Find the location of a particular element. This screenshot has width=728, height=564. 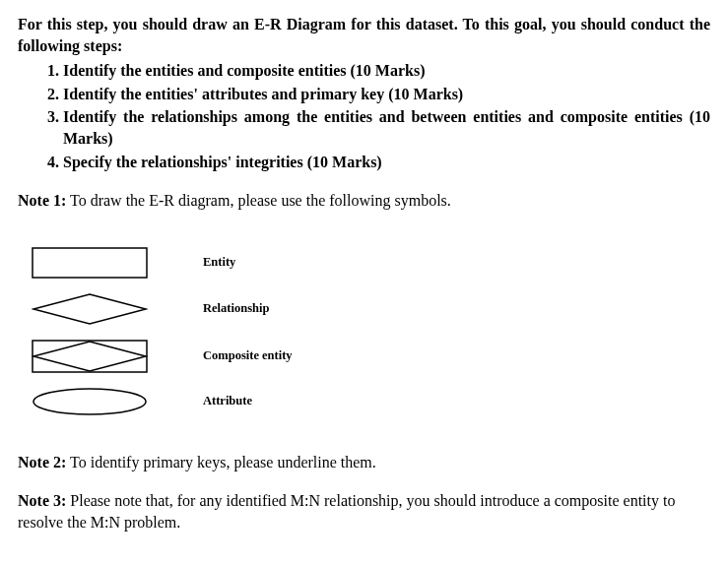

note-3: Note 3: Please note that, for any identi… is located at coordinates (364, 512).